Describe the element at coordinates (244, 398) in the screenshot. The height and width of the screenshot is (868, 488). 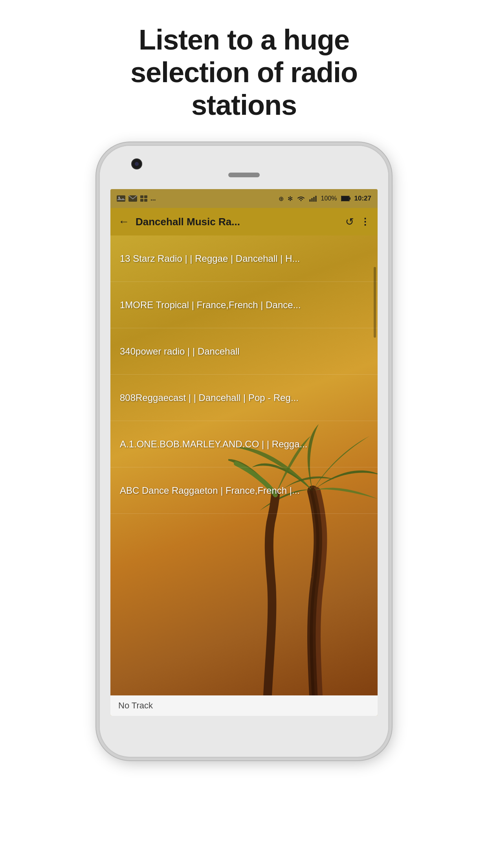
I see `station-item-3: 808Reggaecast | | Dancehall | Pop - Reg.…` at that location.